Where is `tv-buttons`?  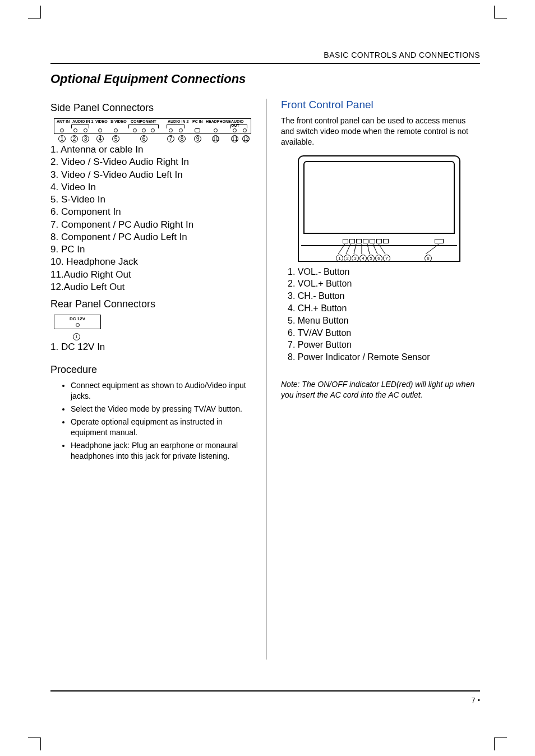
tv-buttons is located at coordinates (366, 241).